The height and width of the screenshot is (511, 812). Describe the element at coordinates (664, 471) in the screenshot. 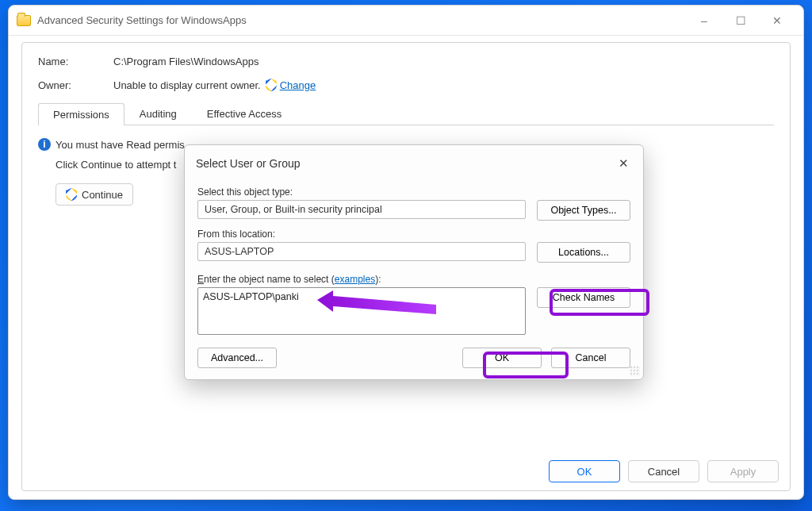

I see `window-cancel-button: Cancel` at that location.